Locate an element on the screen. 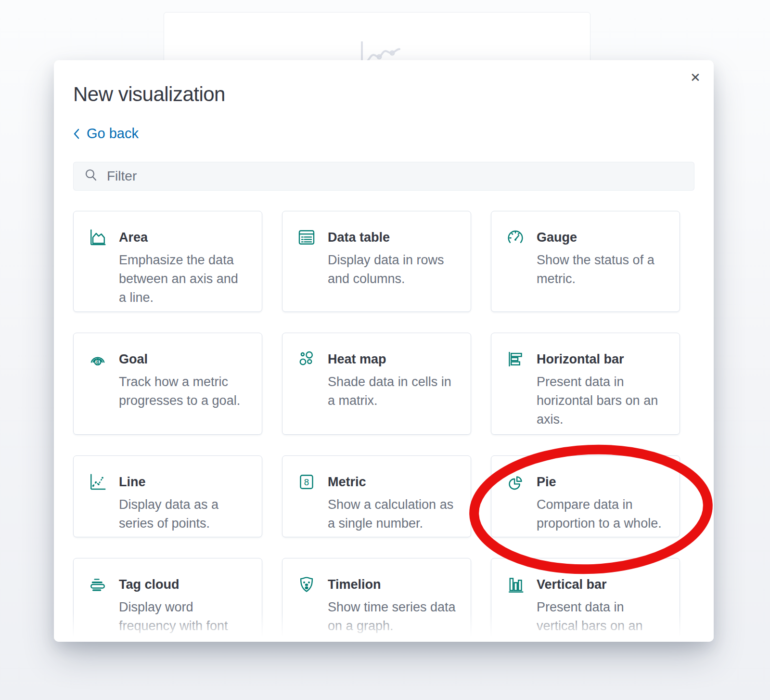  card-heat-map: Heat mapShade data in cells in a matrix. is located at coordinates (376, 384).